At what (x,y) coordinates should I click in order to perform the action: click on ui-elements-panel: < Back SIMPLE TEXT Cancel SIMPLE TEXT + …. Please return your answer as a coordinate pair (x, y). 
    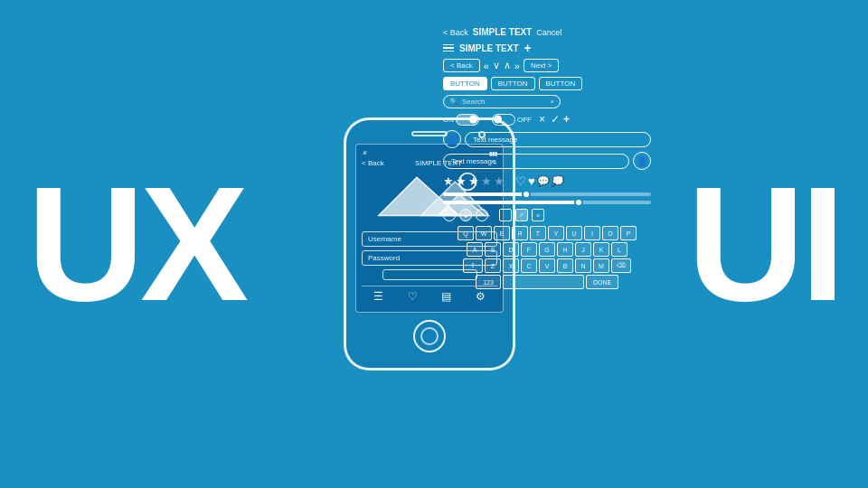
    Looking at the image, I should click on (547, 159).